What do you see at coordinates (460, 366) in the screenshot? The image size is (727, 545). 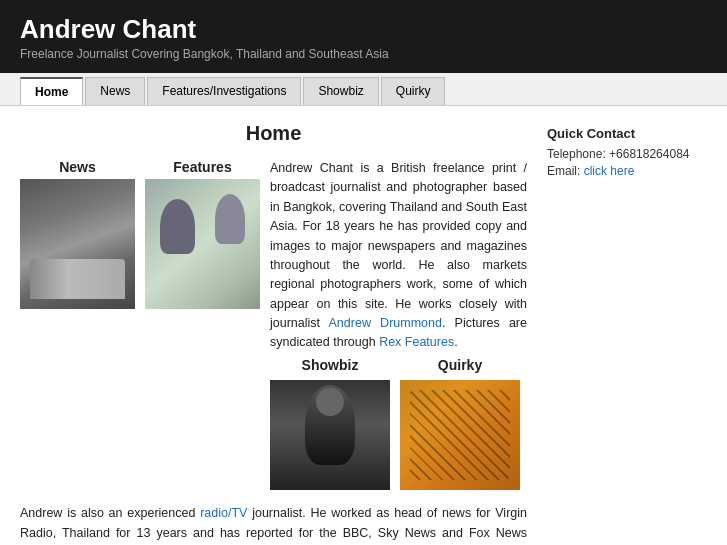 I see `quirky-label: Quirky` at bounding box center [460, 366].